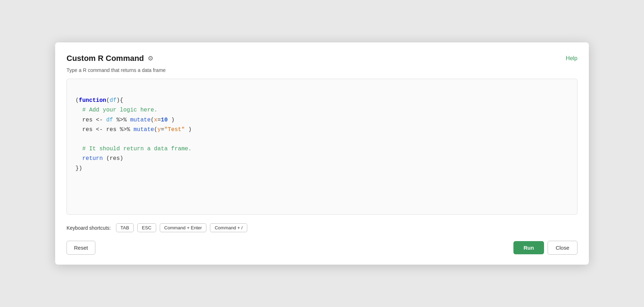 The height and width of the screenshot is (307, 644). Describe the element at coordinates (322, 228) in the screenshot. I see `shortcuts-row: Keyboard shortcuts: TAB ESC Command + En…` at that location.